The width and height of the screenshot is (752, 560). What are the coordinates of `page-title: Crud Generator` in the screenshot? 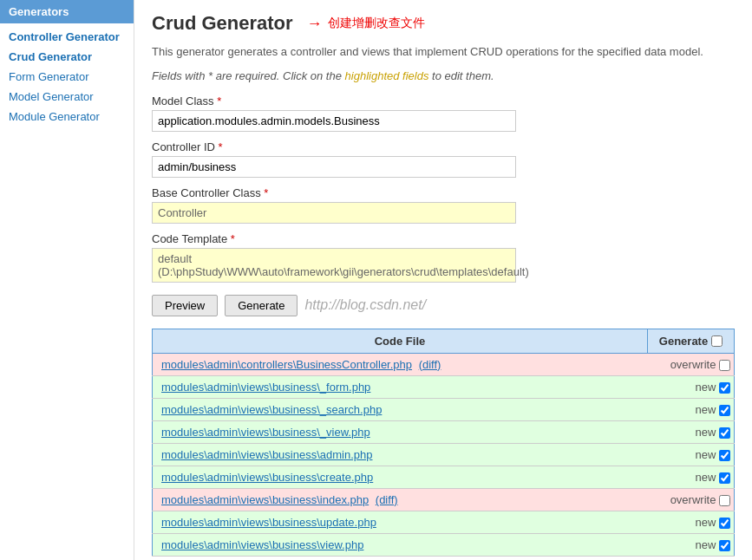 It's located at (222, 23).